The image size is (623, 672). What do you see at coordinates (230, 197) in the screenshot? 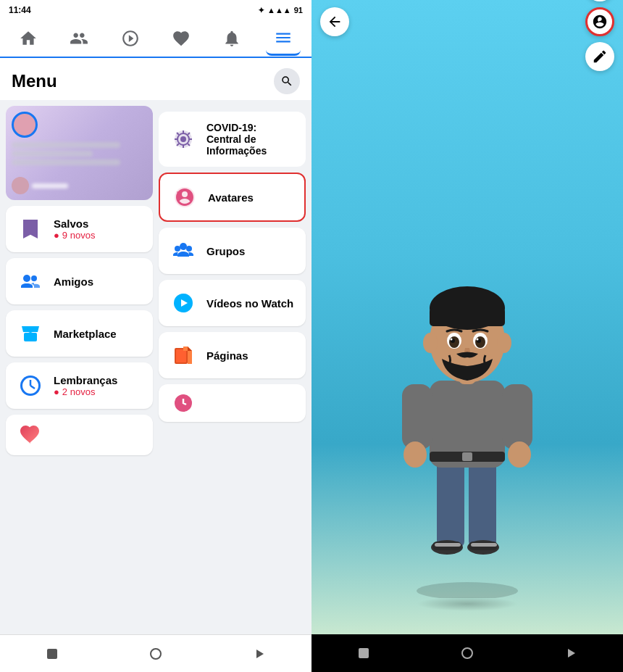
I see `avatares-label: Avatares` at bounding box center [230, 197].